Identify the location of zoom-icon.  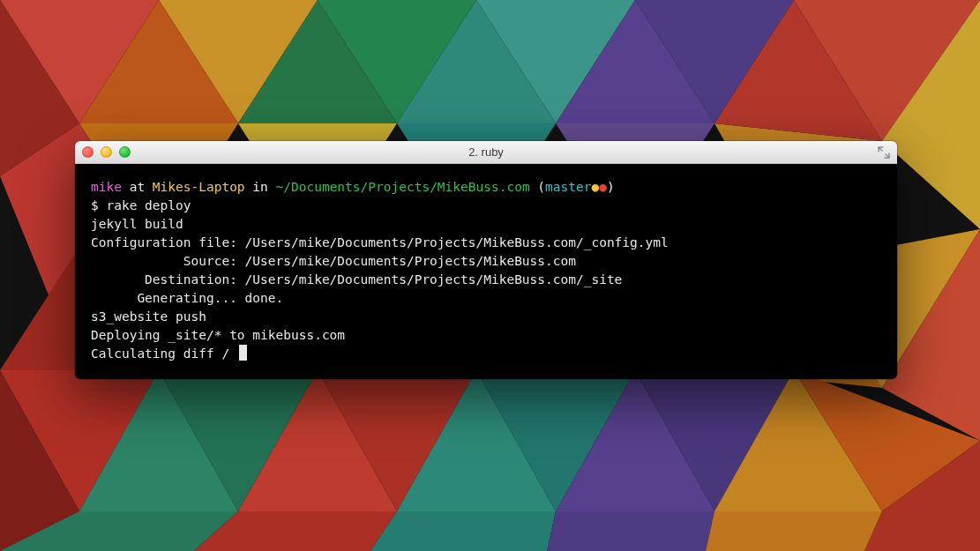
(125, 152).